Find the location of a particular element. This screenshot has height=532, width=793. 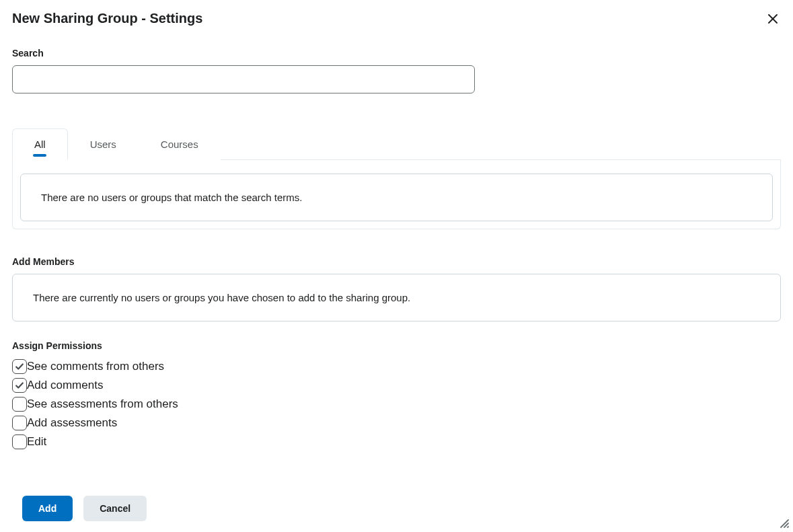

permission-row-see-assessments: See assessments from others is located at coordinates (397, 404).